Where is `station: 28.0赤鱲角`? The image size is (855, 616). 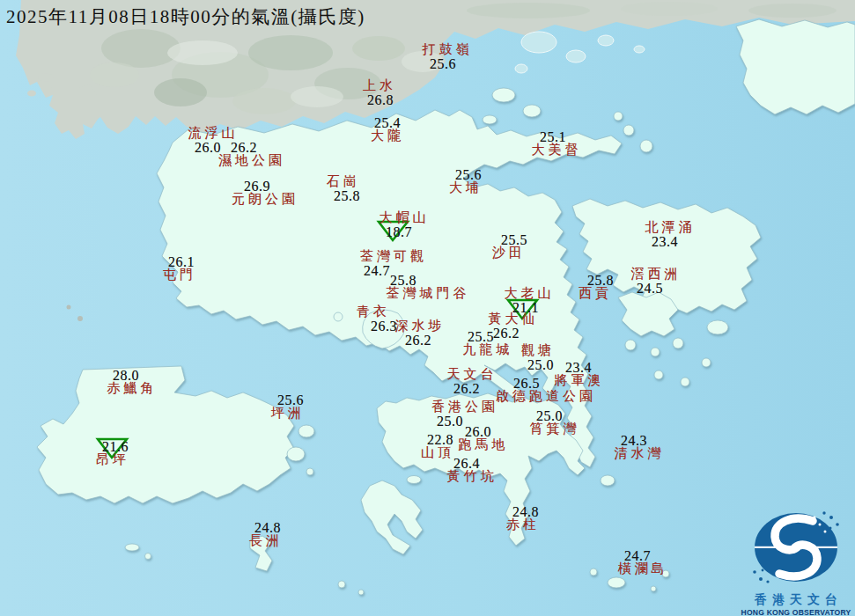
station: 28.0赤鱲角 is located at coordinates (132, 382).